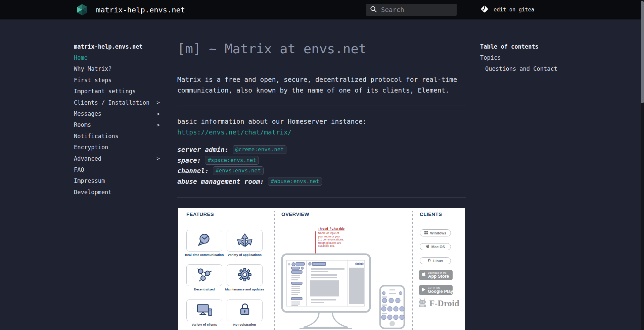 The height and width of the screenshot is (330, 644). Describe the element at coordinates (221, 182) in the screenshot. I see `field-label: abuse management room:` at that location.